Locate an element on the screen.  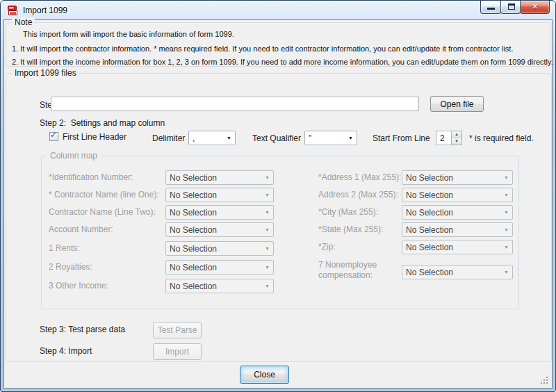
account-number-label: Account Number: is located at coordinates (81, 229).